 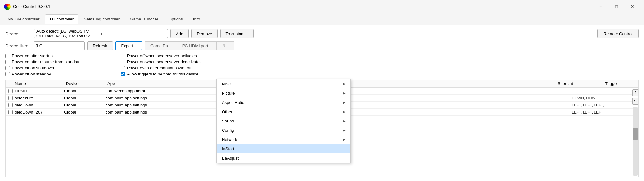 What do you see at coordinates (8, 68) in the screenshot?
I see `checkbox-power-off-shutdown-input` at bounding box center [8, 68].